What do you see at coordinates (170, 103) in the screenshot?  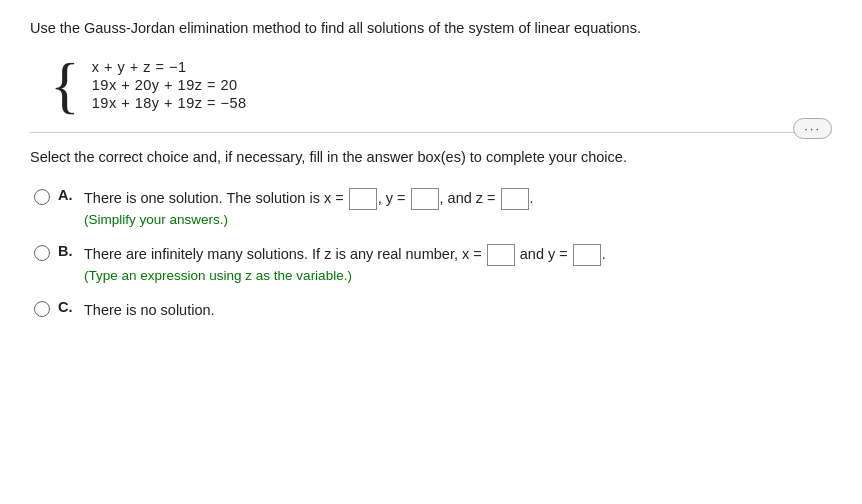 I see `equation-3: 19x + 18y + 19z = −58` at bounding box center [170, 103].